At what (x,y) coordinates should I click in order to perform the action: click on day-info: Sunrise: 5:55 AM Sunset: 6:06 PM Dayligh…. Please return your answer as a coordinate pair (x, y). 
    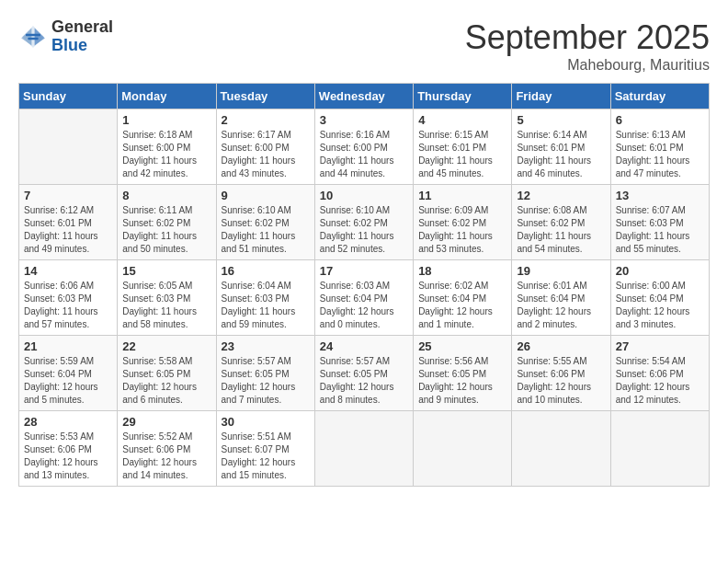
    Looking at the image, I should click on (561, 381).